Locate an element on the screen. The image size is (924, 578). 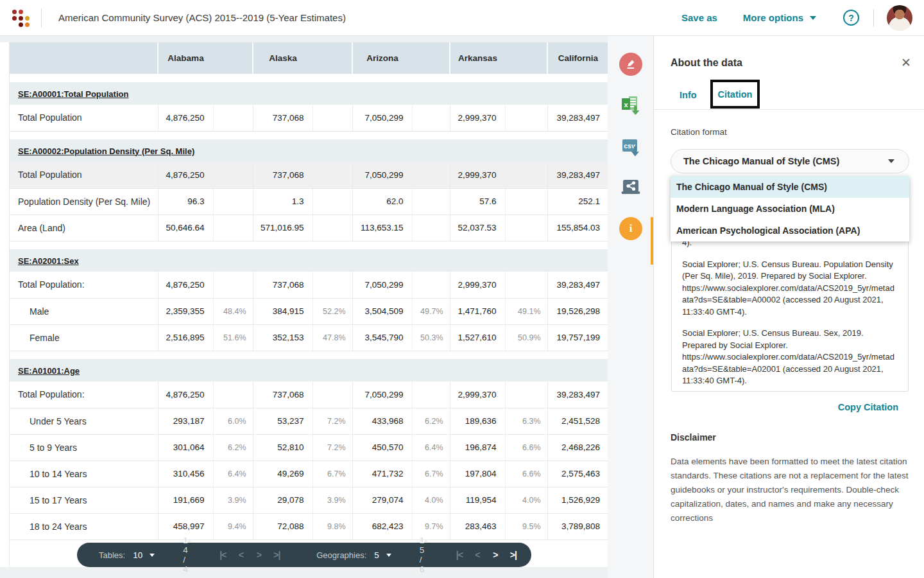
cell-percent: 50.3% is located at coordinates (431, 338).